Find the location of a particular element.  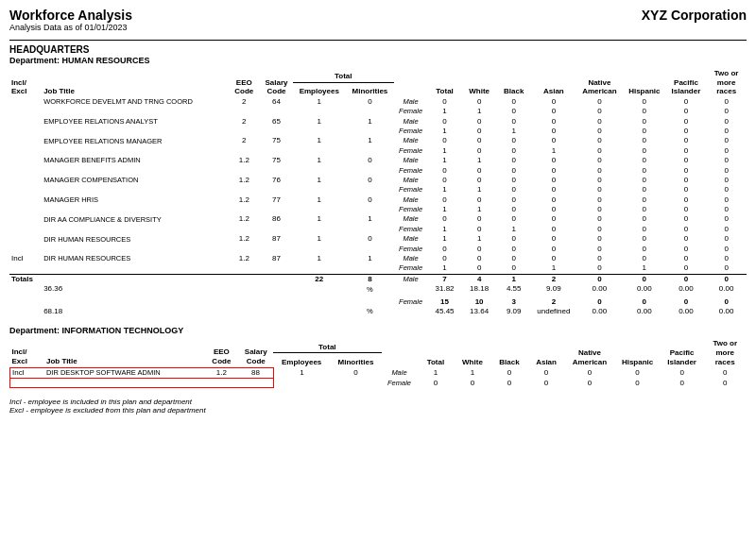

it-col-total: Total is located at coordinates (435, 353).